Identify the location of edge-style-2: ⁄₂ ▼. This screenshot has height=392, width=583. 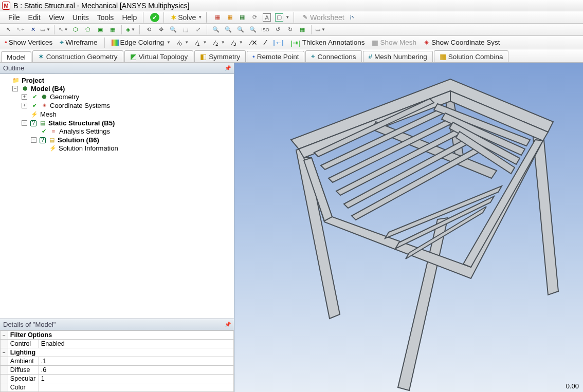
(219, 43).